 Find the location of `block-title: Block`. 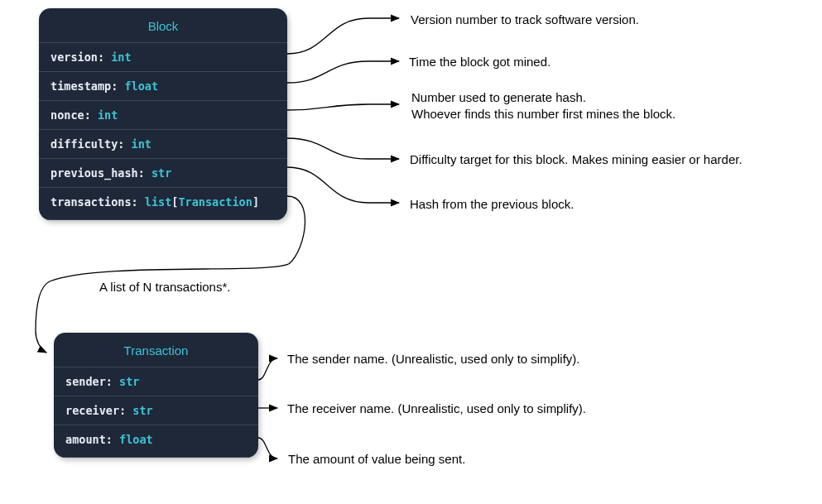

block-title: Block is located at coordinates (163, 25).